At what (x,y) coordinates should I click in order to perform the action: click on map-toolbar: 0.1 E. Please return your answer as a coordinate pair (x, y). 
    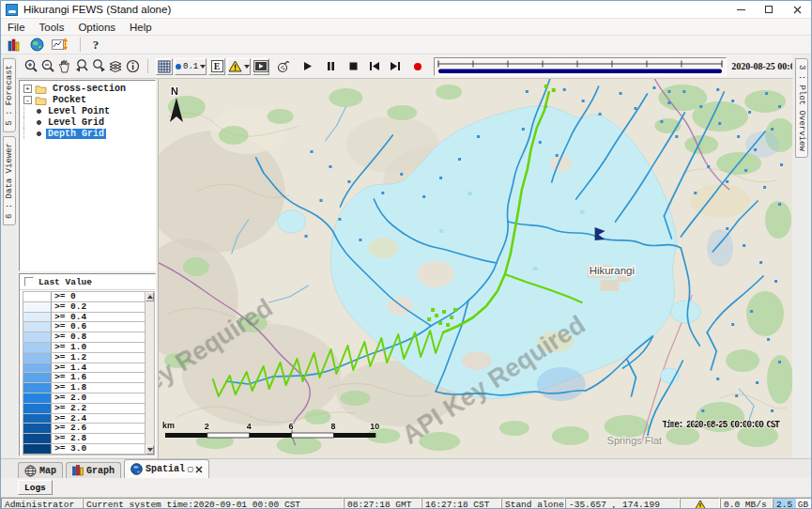
    Looking at the image, I should click on (405, 67).